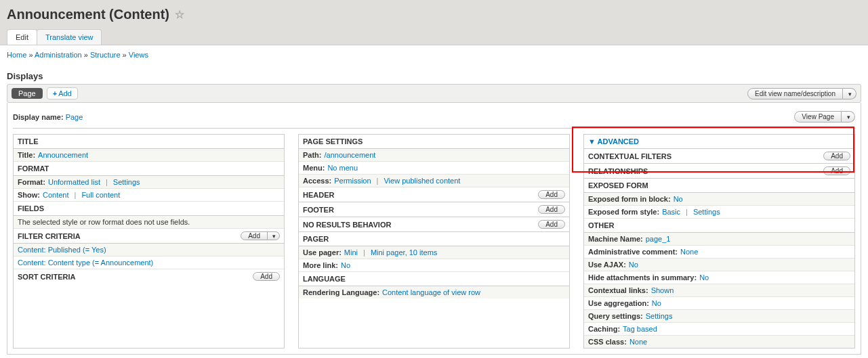 The image size is (868, 358). What do you see at coordinates (343, 168) in the screenshot?
I see `menu-value: No menu` at bounding box center [343, 168].